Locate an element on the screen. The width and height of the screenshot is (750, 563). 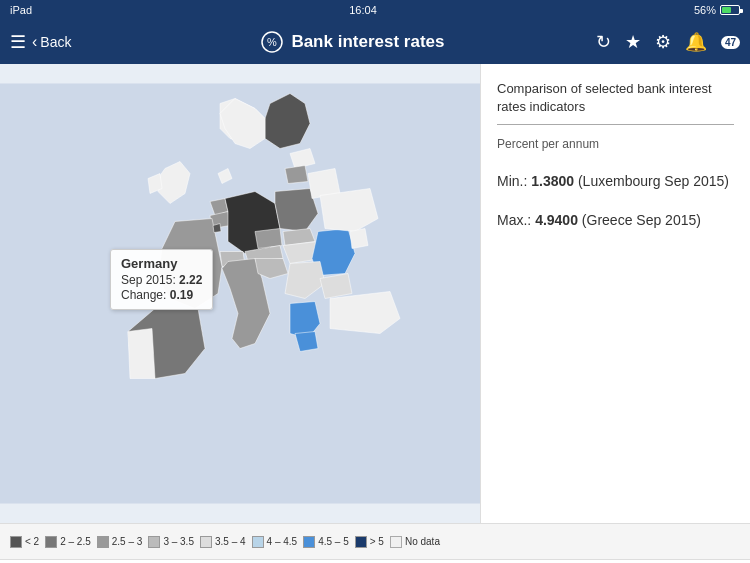
legend-swatch-nodata is located at coordinates (396, 542).